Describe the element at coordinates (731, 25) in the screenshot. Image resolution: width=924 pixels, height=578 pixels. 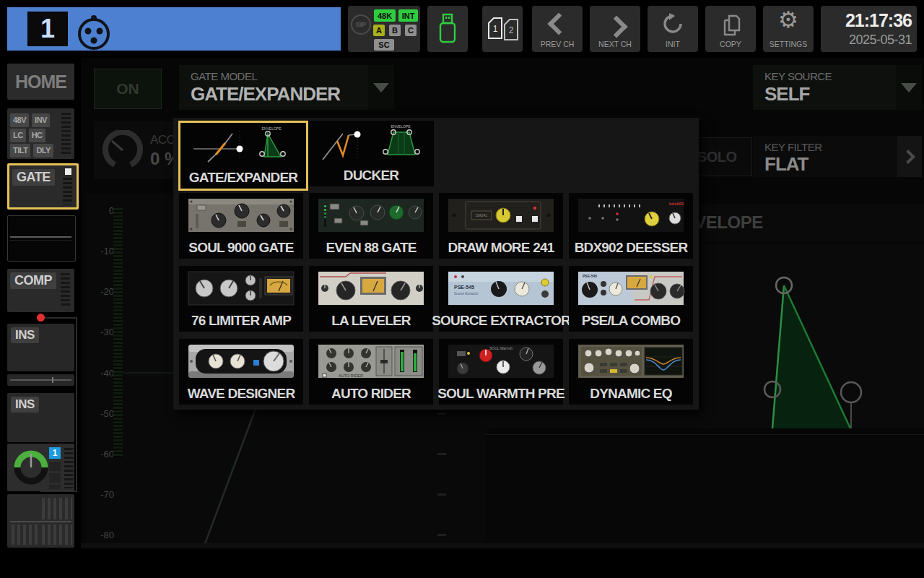
I see `copy-icon` at that location.